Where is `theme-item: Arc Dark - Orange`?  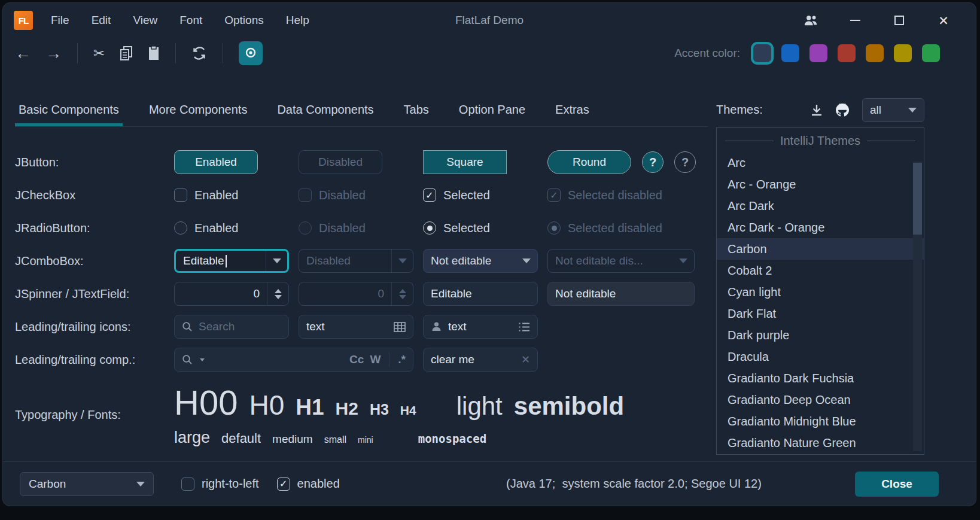
theme-item: Arc Dark - Orange is located at coordinates (820, 227).